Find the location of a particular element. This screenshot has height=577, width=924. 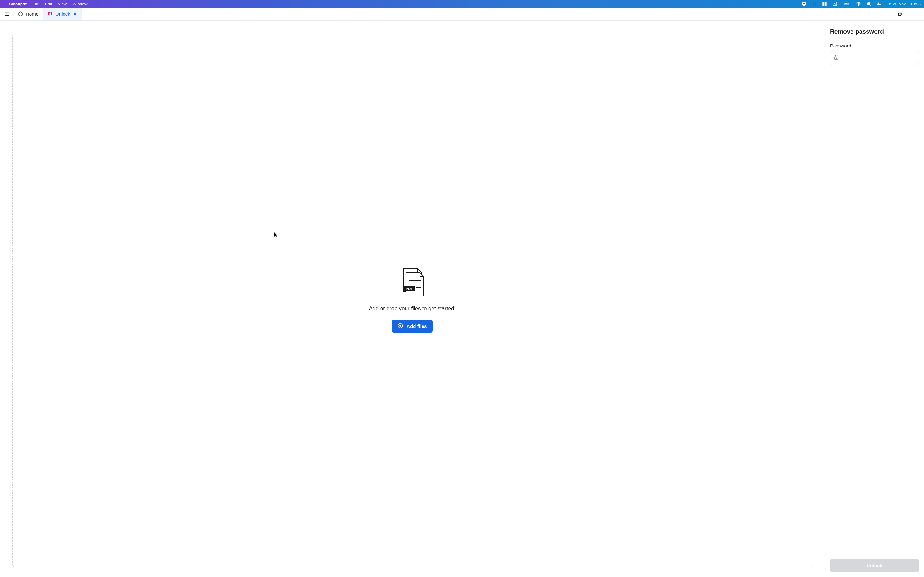

menubar-date: Fri 26 Nov is located at coordinates (896, 4).